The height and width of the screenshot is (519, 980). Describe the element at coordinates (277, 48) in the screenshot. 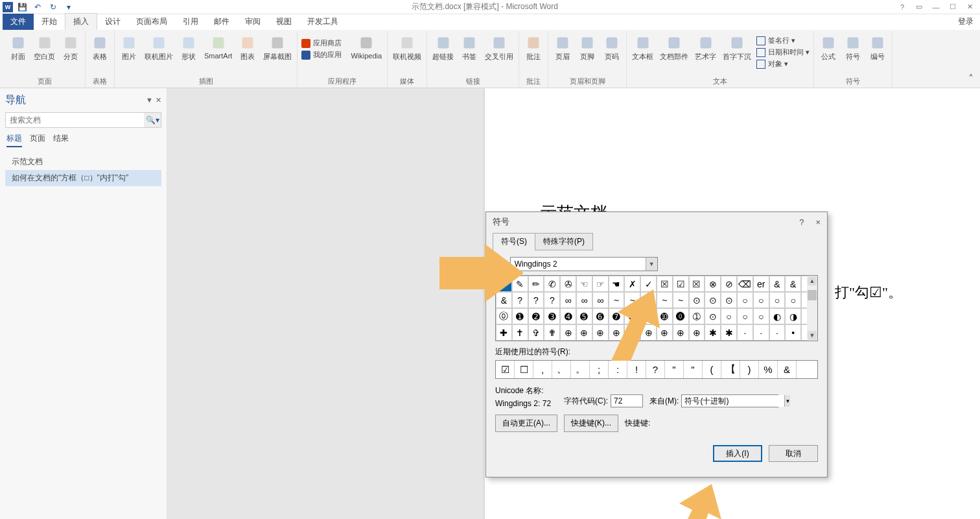

I see `ribbon-屏幕截图: 屏幕截图` at that location.